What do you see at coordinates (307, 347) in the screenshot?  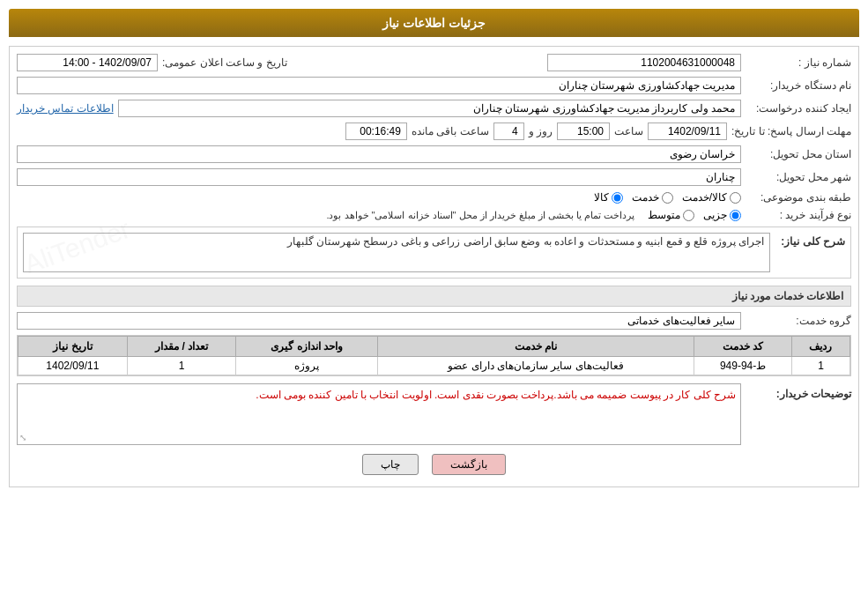 I see `col-vahed: واحد اندازه گیری` at bounding box center [307, 347].